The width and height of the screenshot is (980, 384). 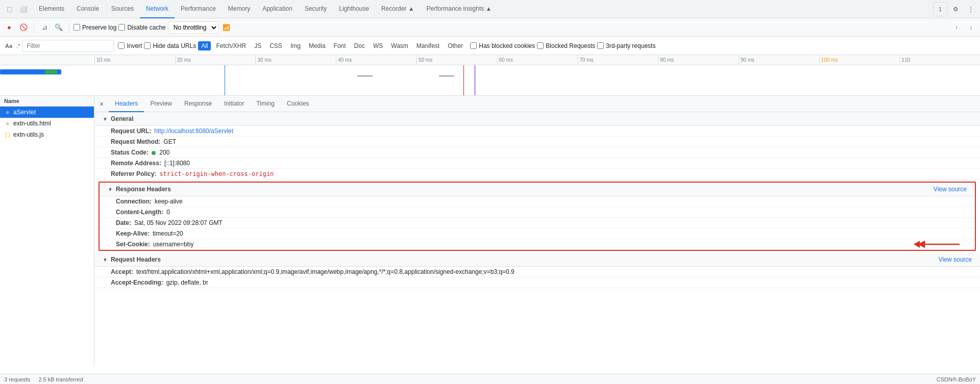 I want to click on response-headers-arrow: ▼, so click(x=110, y=190).